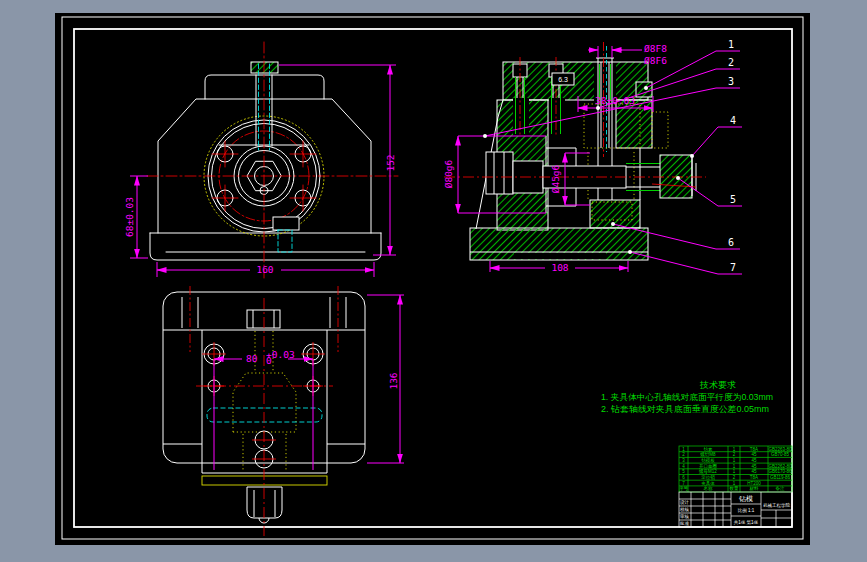  What do you see at coordinates (733, 200) in the screenshot?
I see `balloon-5: 5` at bounding box center [733, 200].